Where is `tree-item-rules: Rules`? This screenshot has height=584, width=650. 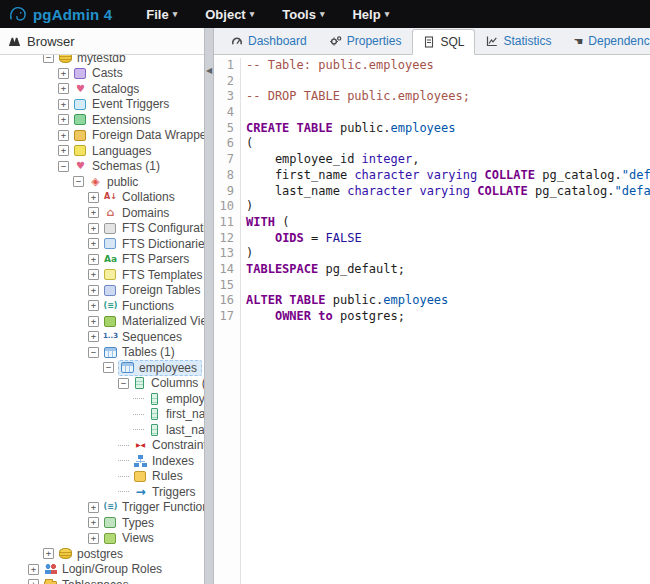
tree-item-rules: Rules is located at coordinates (102, 477).